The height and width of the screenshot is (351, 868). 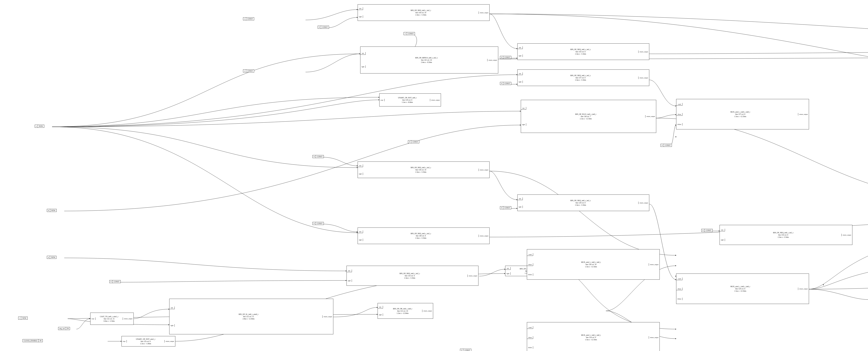 I want to click on node-or132: leftright BIN_OP_OR_int8_t_int8_tline 13…, so click(x=405, y=311).